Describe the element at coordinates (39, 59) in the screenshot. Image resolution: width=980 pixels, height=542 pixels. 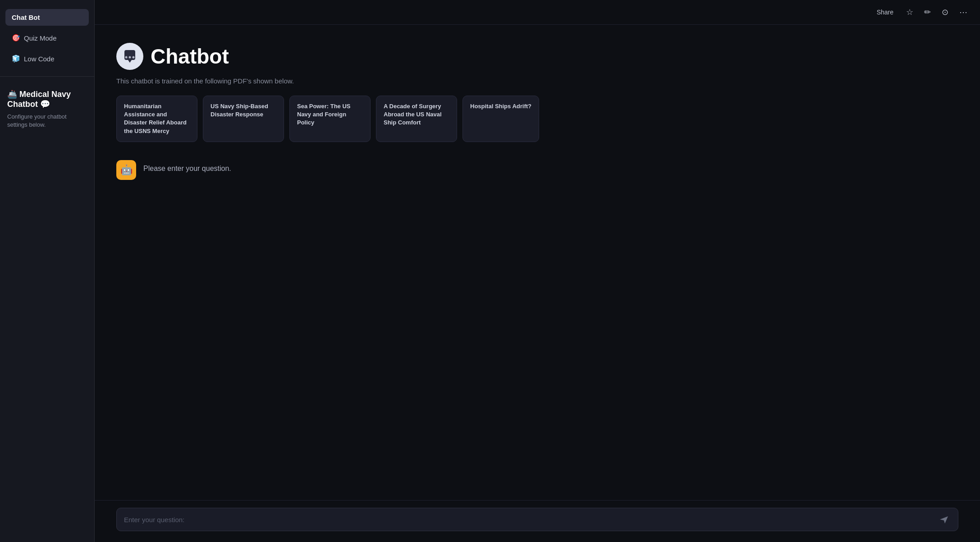
I see `sidebar-item-low-code-label: Low Code` at that location.